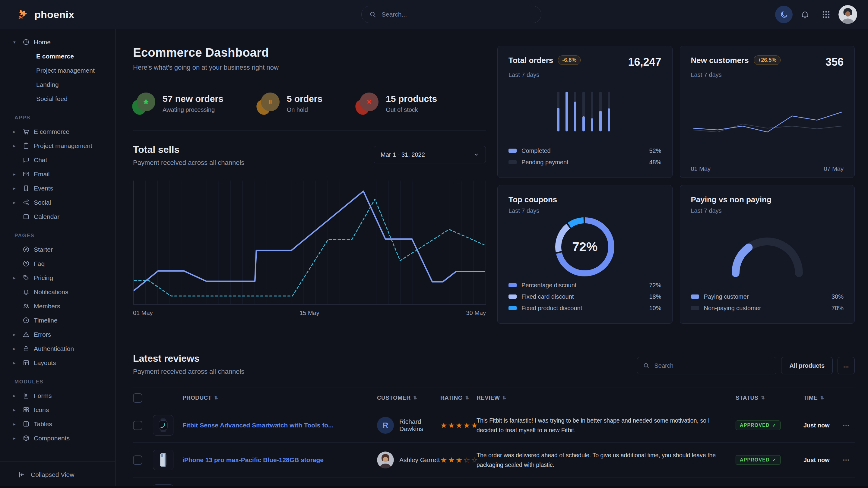  Describe the element at coordinates (430, 155) in the screenshot. I see `date-range-select: Mar 1 - 31, 2022` at that location.